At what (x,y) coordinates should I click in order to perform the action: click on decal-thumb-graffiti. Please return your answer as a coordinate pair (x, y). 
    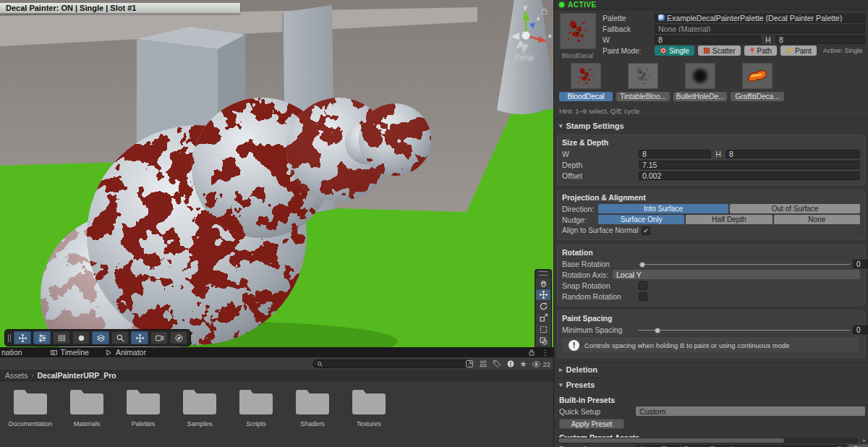
    Looking at the image, I should click on (757, 76).